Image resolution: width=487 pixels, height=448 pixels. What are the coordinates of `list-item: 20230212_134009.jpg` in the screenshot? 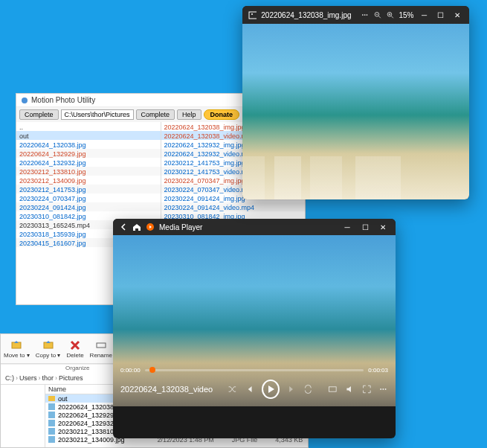 It's located at (88, 180).